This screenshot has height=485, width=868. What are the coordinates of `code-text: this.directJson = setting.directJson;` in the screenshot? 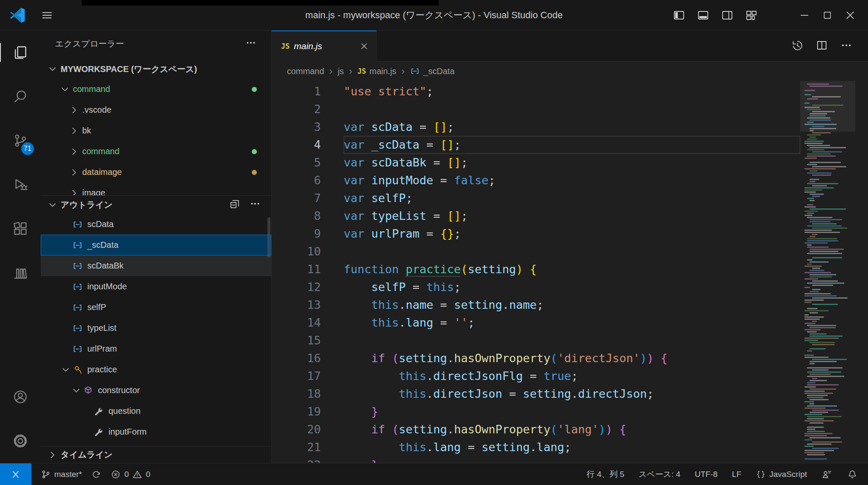 It's located at (572, 394).